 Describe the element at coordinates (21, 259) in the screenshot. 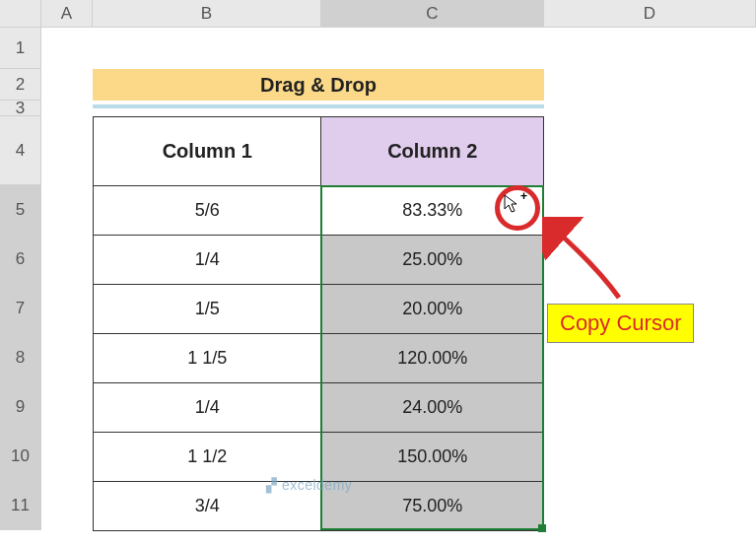

I see `row-header-6: 6` at that location.